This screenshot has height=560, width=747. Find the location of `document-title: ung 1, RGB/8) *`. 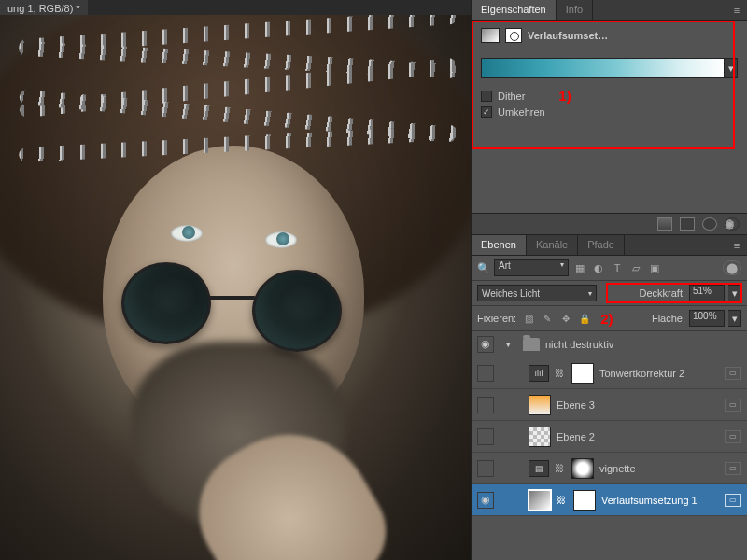

document-title: ung 1, RGB/8) * is located at coordinates (44, 8).